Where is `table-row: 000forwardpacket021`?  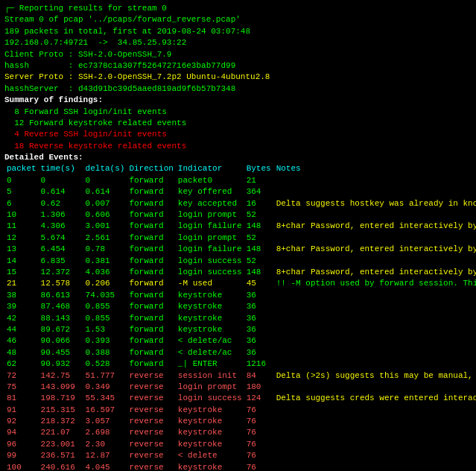 table-row: 000forwardpacket021 is located at coordinates (240, 180).